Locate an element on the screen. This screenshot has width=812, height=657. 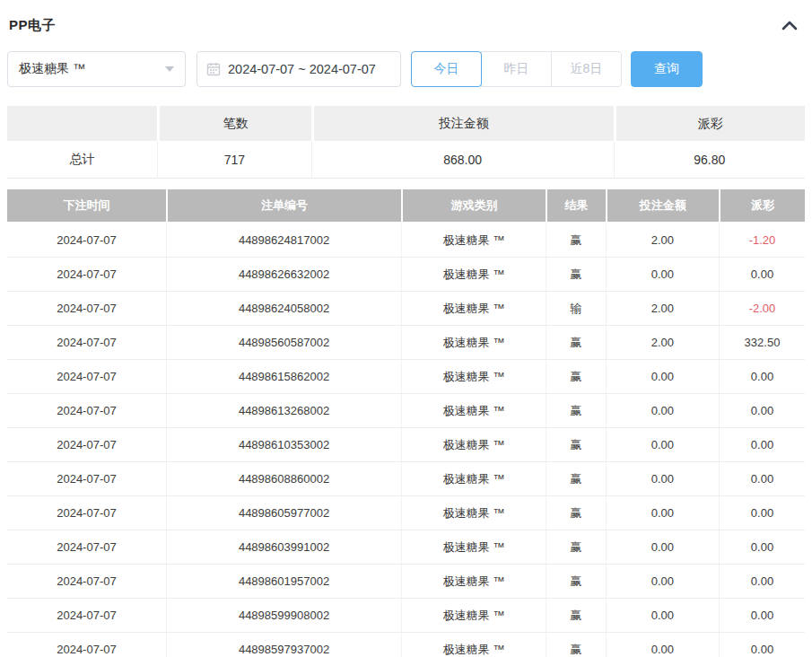
quick-range-group: 今日 昨日 近8日 is located at coordinates (517, 69).